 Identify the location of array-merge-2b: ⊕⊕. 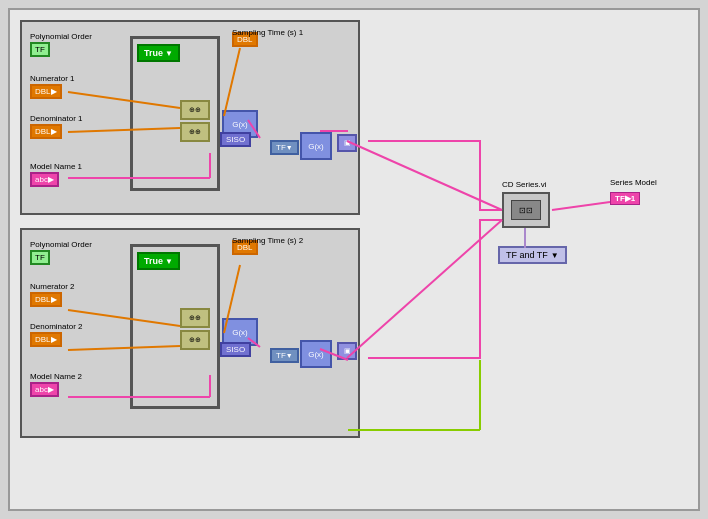
(195, 340).